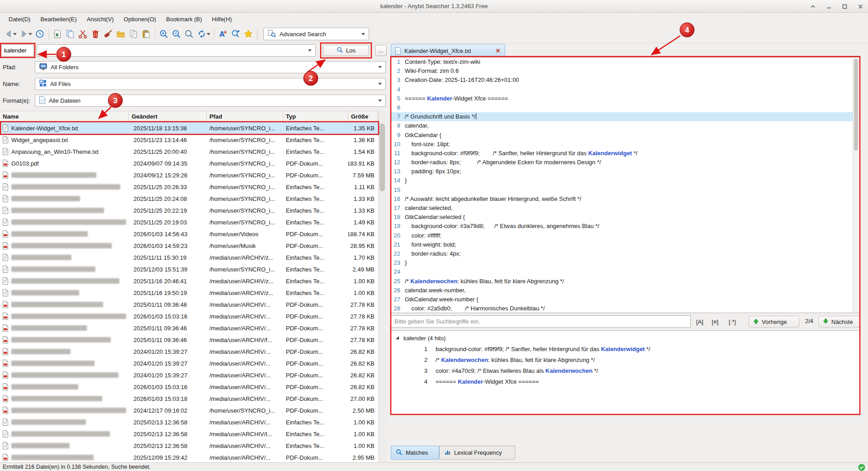 This screenshot has height=471, width=868. Describe the element at coordinates (146, 34) in the screenshot. I see `paste-icon` at that location.